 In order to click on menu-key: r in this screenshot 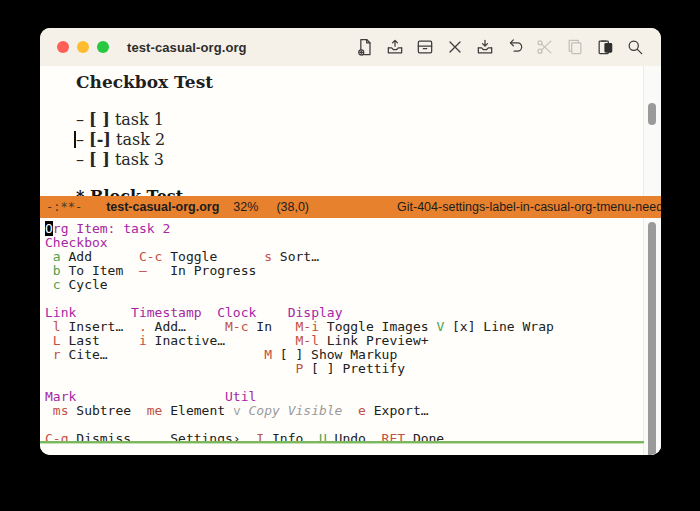, I will do `click(57, 354)`.